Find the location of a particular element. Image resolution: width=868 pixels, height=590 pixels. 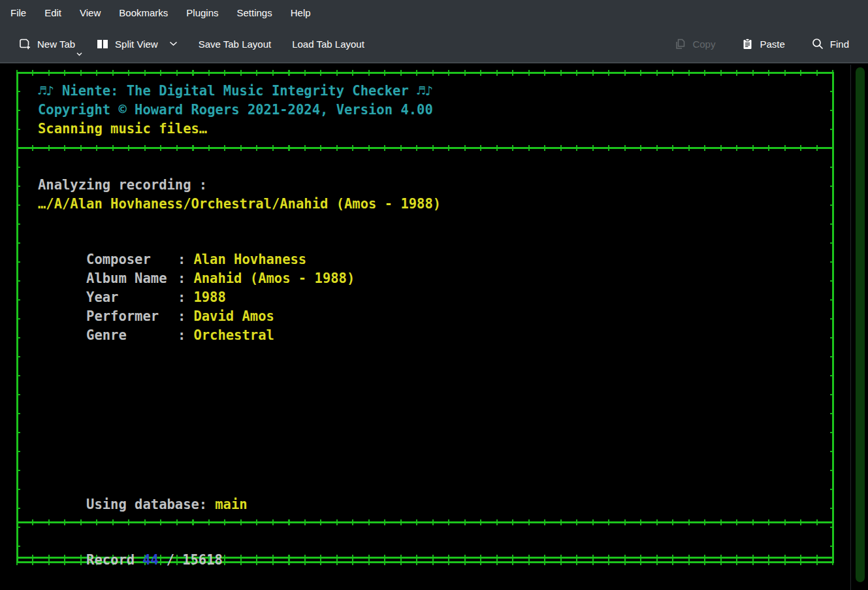

menu-file: File is located at coordinates (18, 13).